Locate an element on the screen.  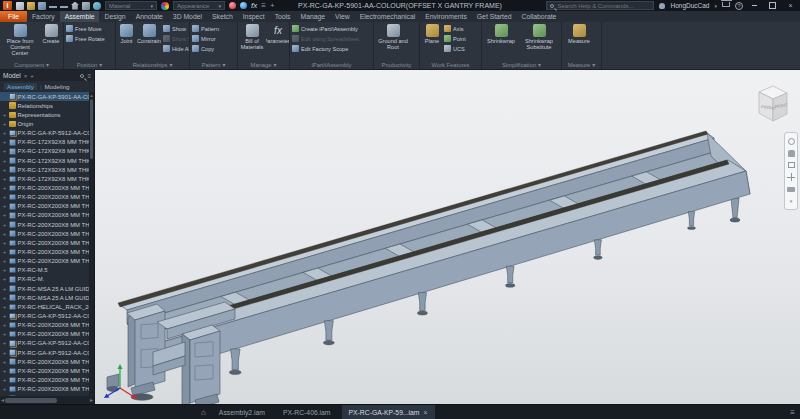
panel-label-productivity: Productivity is located at coordinates (396, 64).